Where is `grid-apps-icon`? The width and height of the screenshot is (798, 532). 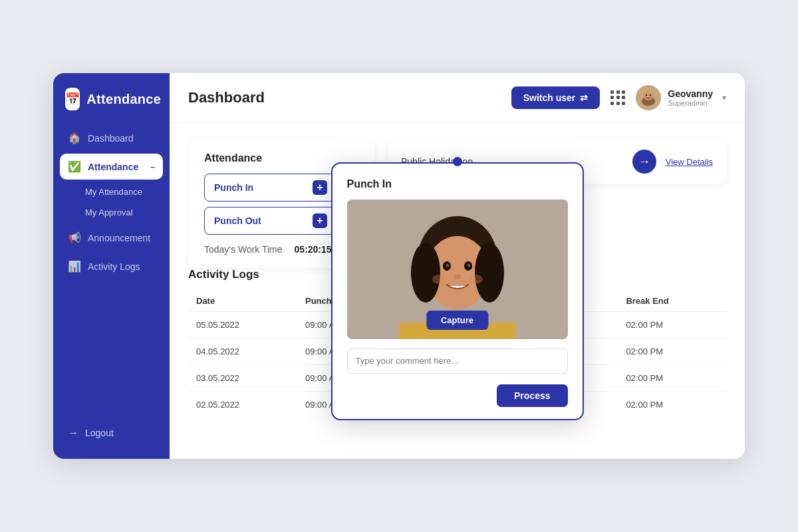 grid-apps-icon is located at coordinates (618, 98).